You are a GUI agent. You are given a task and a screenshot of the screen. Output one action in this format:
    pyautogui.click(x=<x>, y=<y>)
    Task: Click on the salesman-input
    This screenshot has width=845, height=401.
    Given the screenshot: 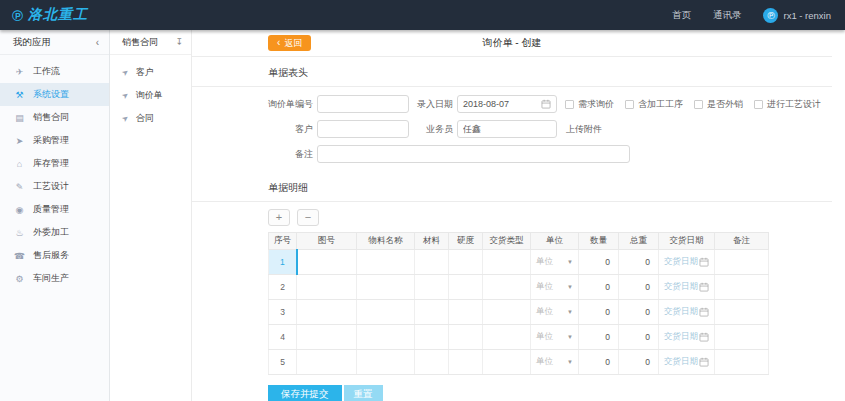 What is the action you would take?
    pyautogui.click(x=507, y=129)
    